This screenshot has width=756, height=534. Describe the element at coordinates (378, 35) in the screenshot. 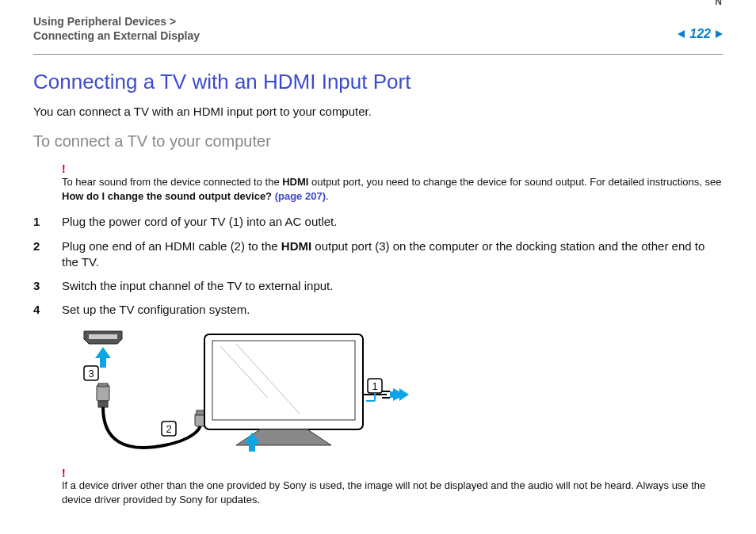

I see `header: Using Peripheral Devices > Connecting an…` at that location.